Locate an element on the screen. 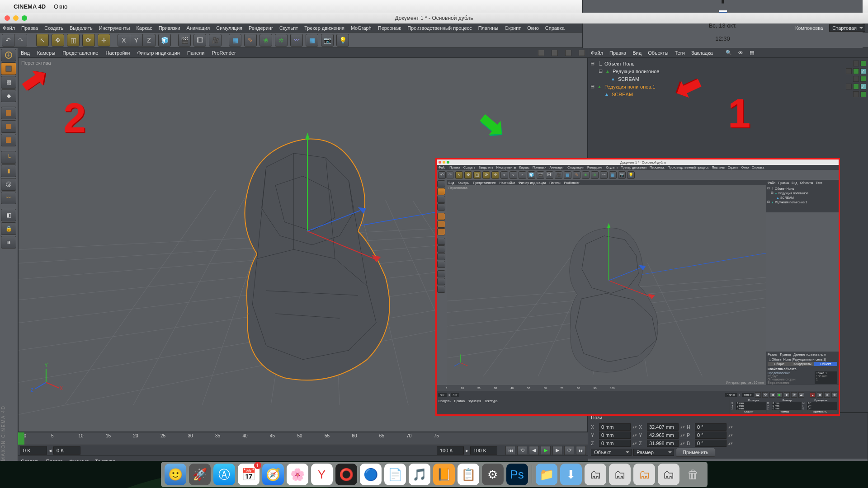 The width and height of the screenshot is (868, 488). view-menu-cameras: Камеры is located at coordinates (46, 53).